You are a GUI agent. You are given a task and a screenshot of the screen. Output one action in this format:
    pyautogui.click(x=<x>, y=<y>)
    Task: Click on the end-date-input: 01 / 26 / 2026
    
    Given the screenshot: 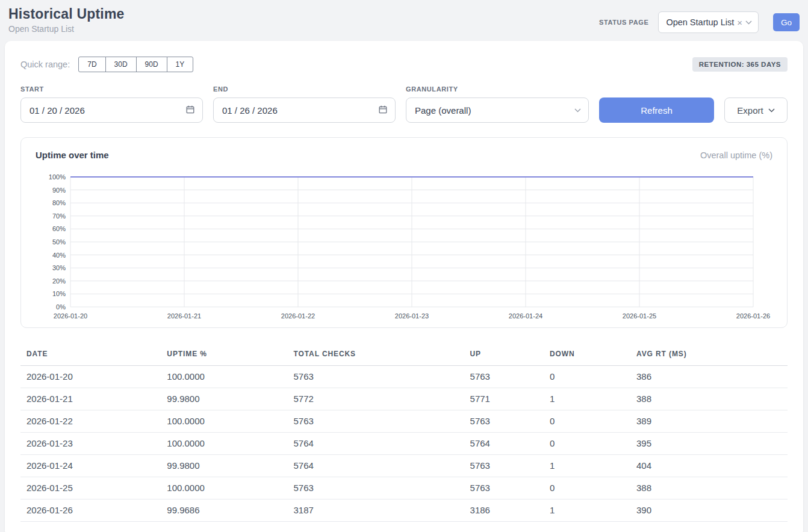 What is the action you would take?
    pyautogui.click(x=305, y=110)
    